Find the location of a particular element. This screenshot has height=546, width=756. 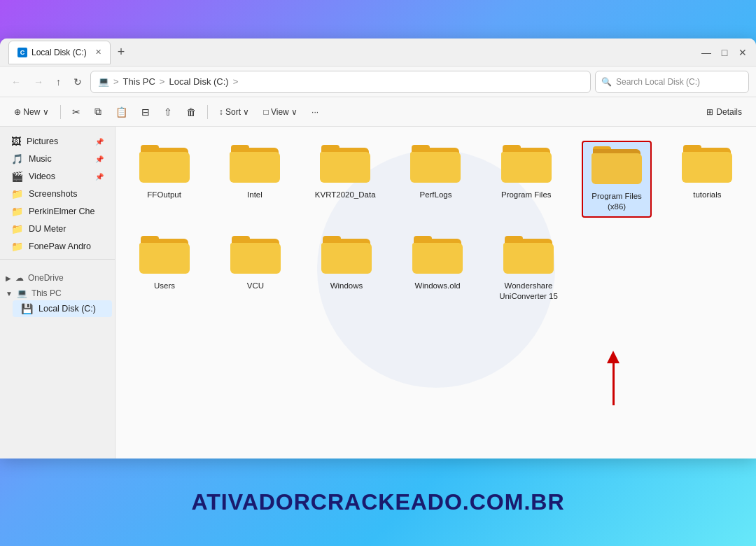

rename-button: ⊟ is located at coordinates (146, 112).